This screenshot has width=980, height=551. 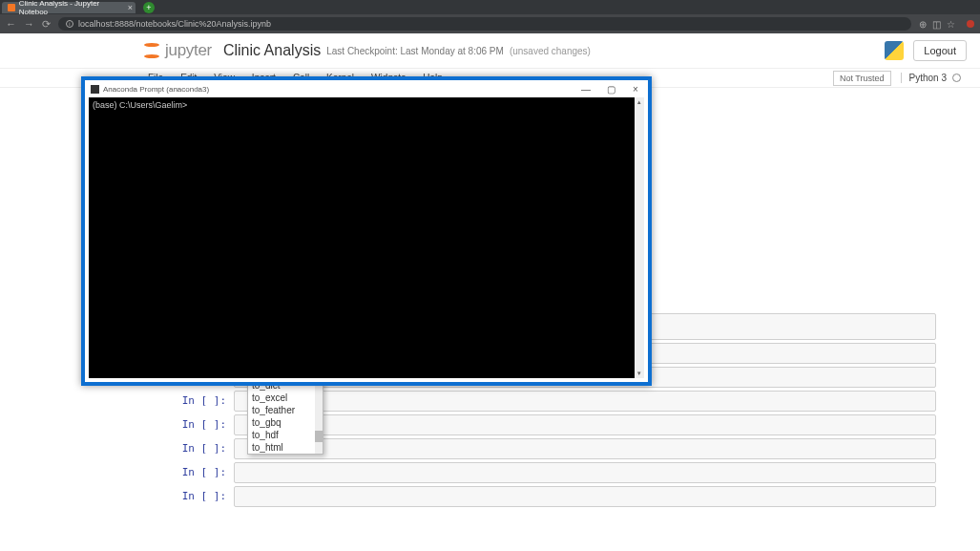 I want to click on autocomplete-item: to_excel, so click(x=285, y=397).